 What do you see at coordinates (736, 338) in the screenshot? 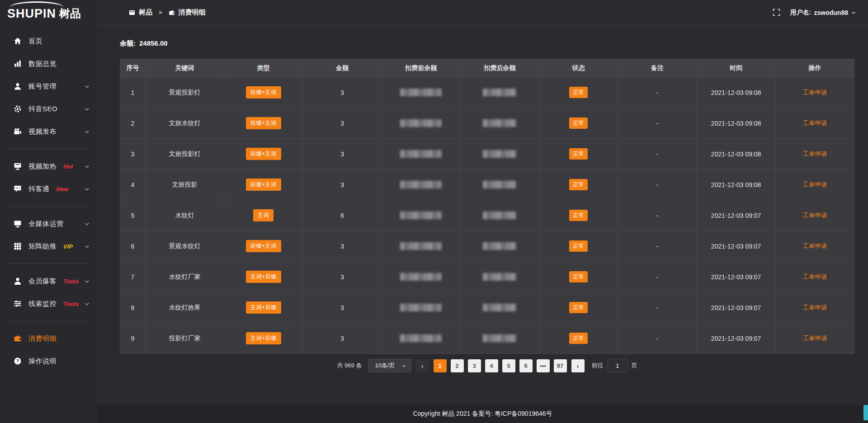
I see `cell-time: 2021-12-03 09:07` at bounding box center [736, 338].